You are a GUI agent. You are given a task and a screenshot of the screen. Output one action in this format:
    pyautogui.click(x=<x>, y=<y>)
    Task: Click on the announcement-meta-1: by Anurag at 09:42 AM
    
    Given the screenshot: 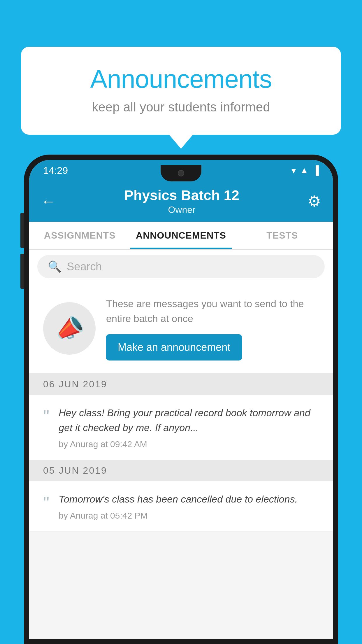 What is the action you would take?
    pyautogui.click(x=189, y=444)
    